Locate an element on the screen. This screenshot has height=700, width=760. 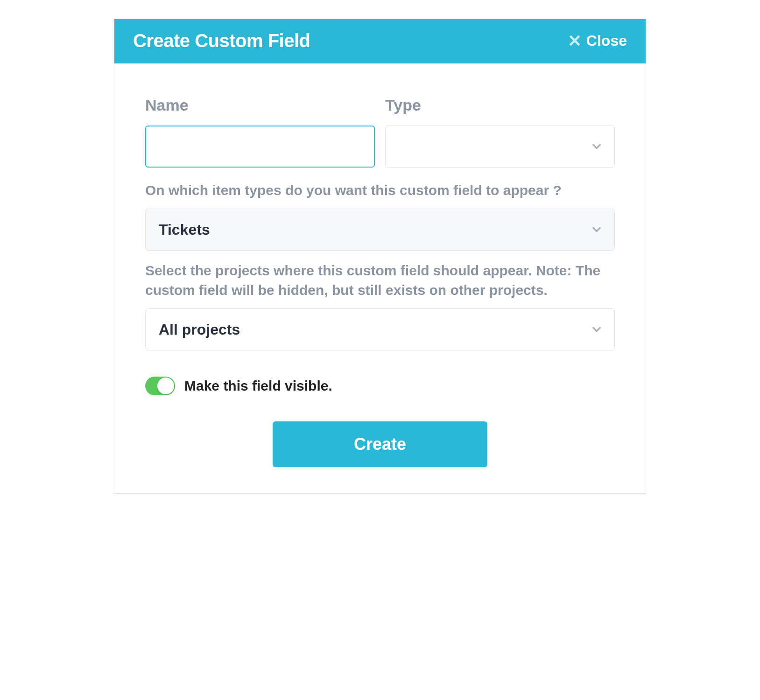
name-input is located at coordinates (260, 147).